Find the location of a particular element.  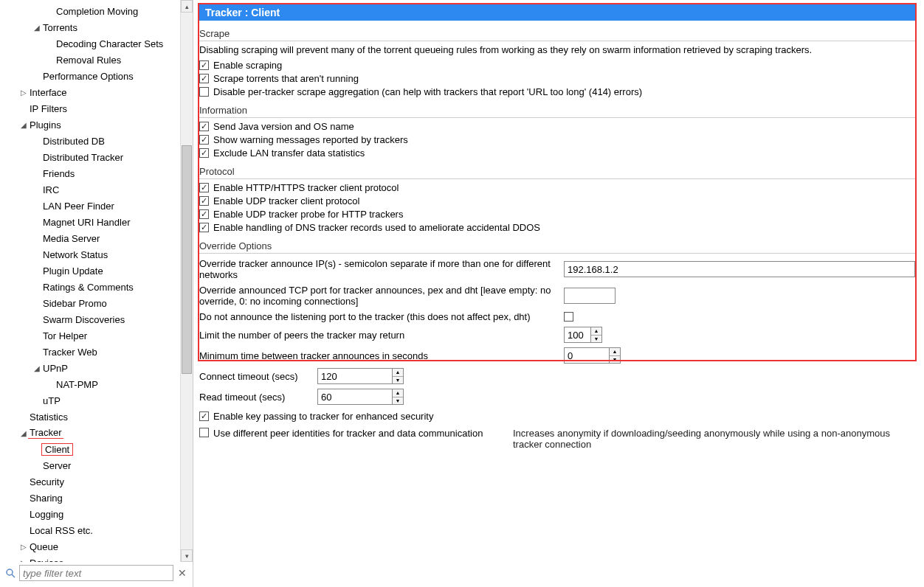

tree-item-nat-pmp: NAT-PMP is located at coordinates (90, 384).